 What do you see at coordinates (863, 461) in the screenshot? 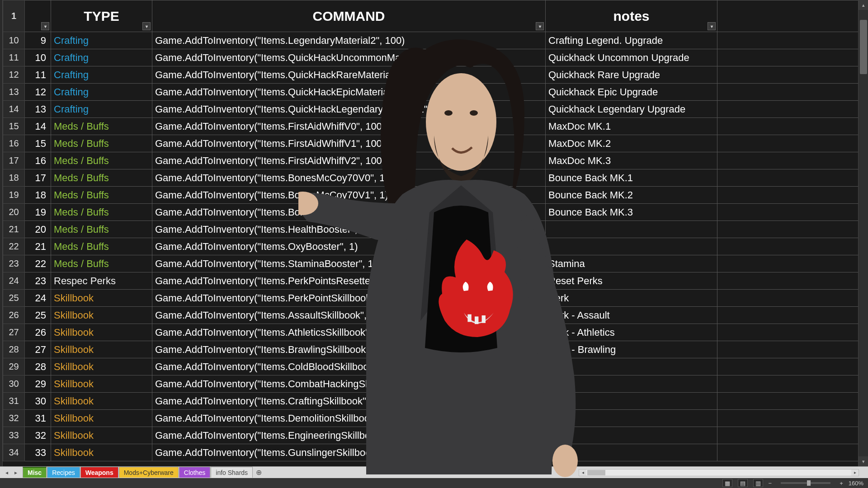
I see `scroll-down-icon: ▾` at bounding box center [863, 461].